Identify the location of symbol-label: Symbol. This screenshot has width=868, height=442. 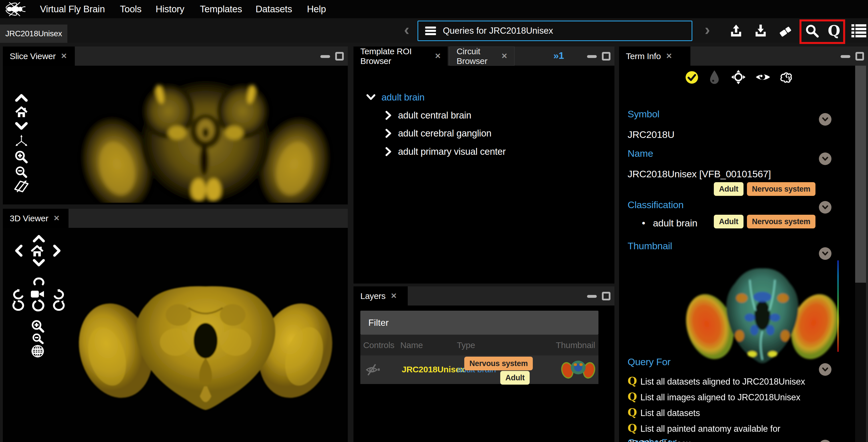
(644, 114).